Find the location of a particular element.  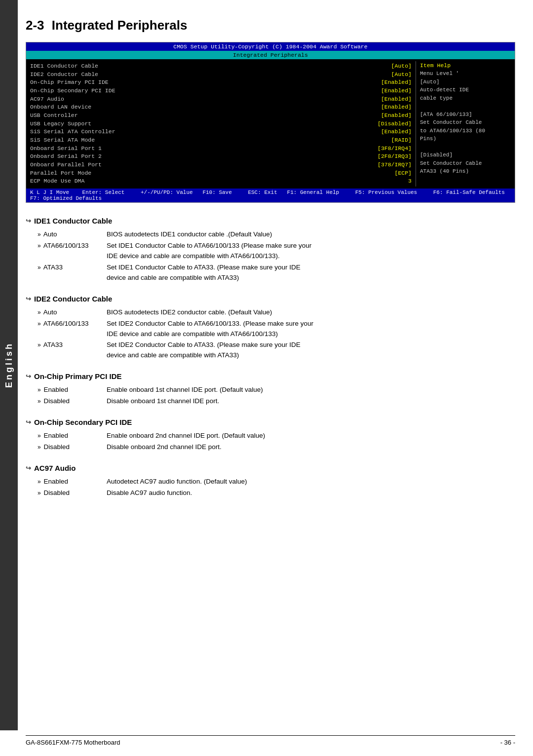

bios-row-sis-ata: SiS Serial ATA Controller [Enabled] is located at coordinates (221, 132).